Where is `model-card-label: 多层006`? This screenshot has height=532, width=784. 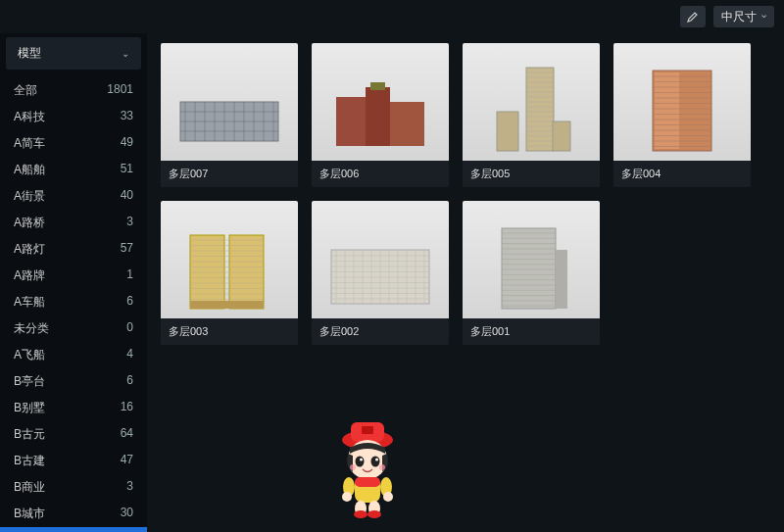 model-card-label: 多层006 is located at coordinates (380, 174).